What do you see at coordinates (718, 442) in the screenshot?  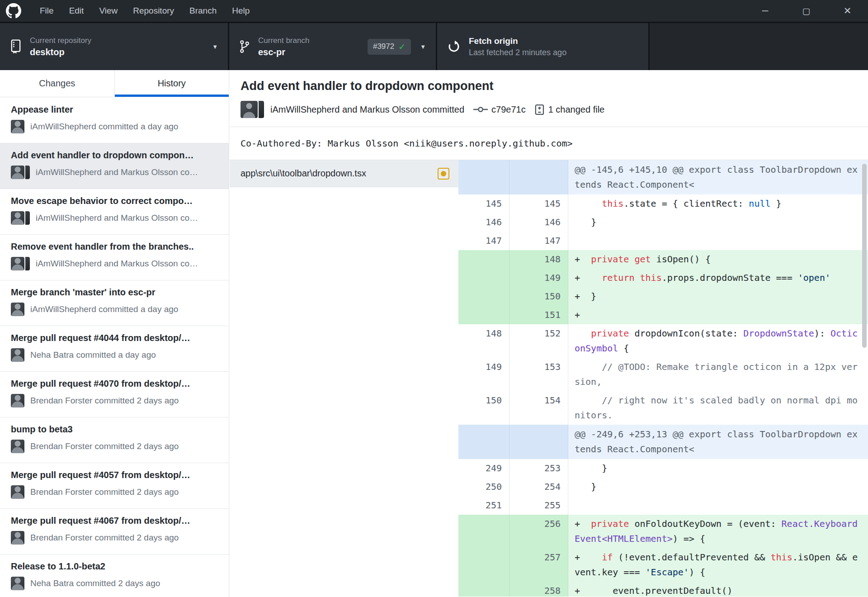 I see `code-line-wrap: @@ -249,6 +253,13 @@ export class Toolba…` at bounding box center [718, 442].